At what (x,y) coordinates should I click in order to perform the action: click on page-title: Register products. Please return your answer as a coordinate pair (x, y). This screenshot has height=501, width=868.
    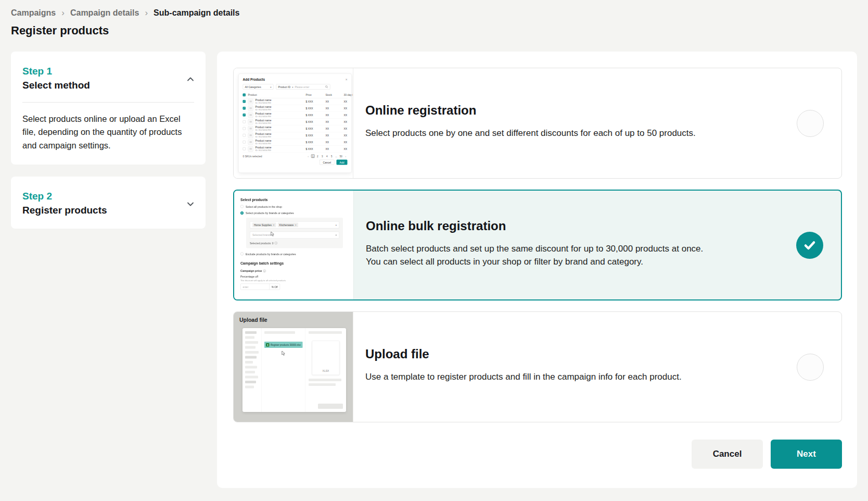
    Looking at the image, I should click on (434, 31).